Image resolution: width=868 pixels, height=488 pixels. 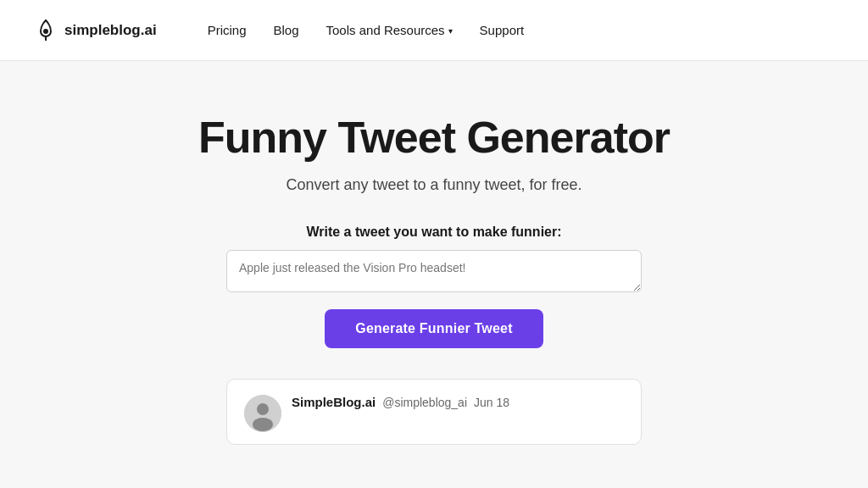 I want to click on nav-link-blog: Blog, so click(x=287, y=30).